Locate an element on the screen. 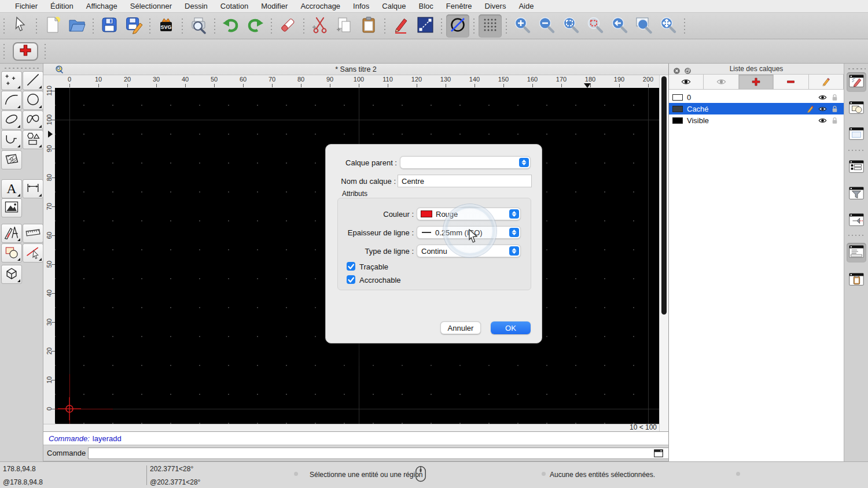 The height and width of the screenshot is (488, 868). clipboard-window-toggle-button is located at coordinates (856, 280).